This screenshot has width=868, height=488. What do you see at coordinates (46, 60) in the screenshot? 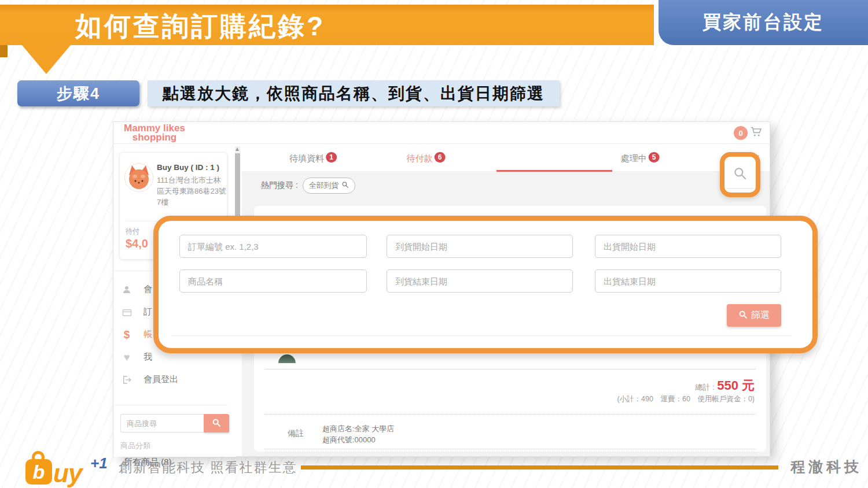
I see `banner-pointer` at bounding box center [46, 60].